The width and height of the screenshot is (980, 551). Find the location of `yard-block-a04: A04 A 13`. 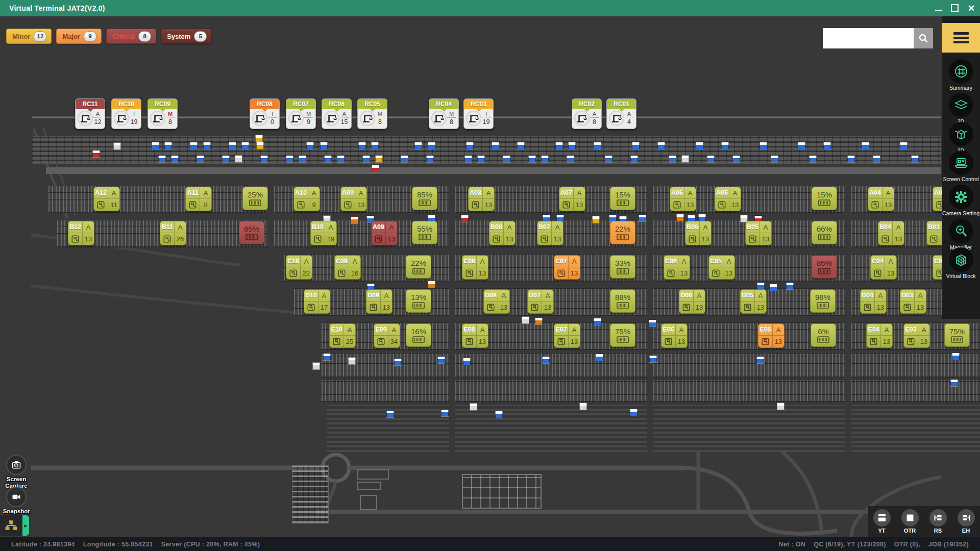

yard-block-a04: A04 A 13 is located at coordinates (881, 199).